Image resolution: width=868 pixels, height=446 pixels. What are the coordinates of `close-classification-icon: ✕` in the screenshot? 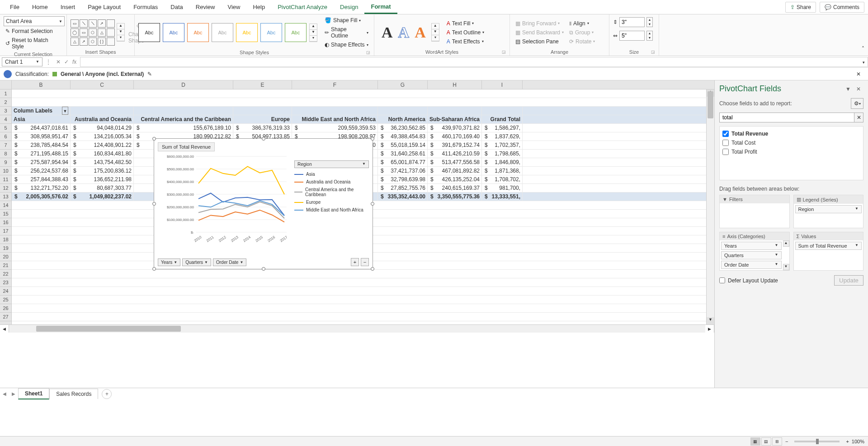 It's located at (859, 74).